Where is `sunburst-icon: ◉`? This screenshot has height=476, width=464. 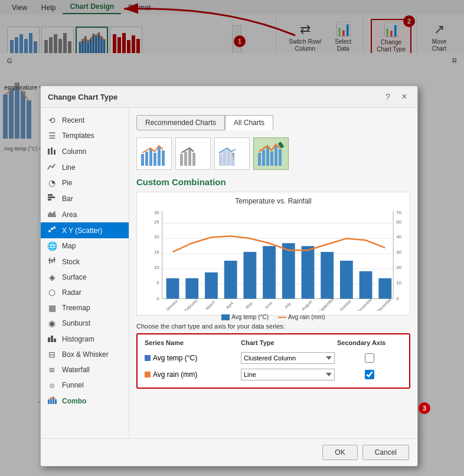
sunburst-icon: ◉ is located at coordinates (52, 323).